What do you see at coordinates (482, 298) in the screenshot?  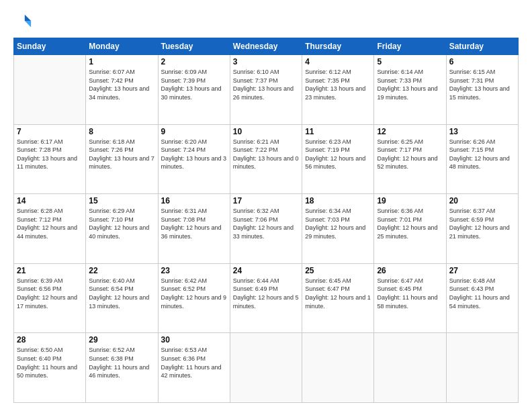 I see `calendar-cell: 27Sunrise: 6:48 AMSunset: 6:43 PMDayligh…` at bounding box center [482, 298].